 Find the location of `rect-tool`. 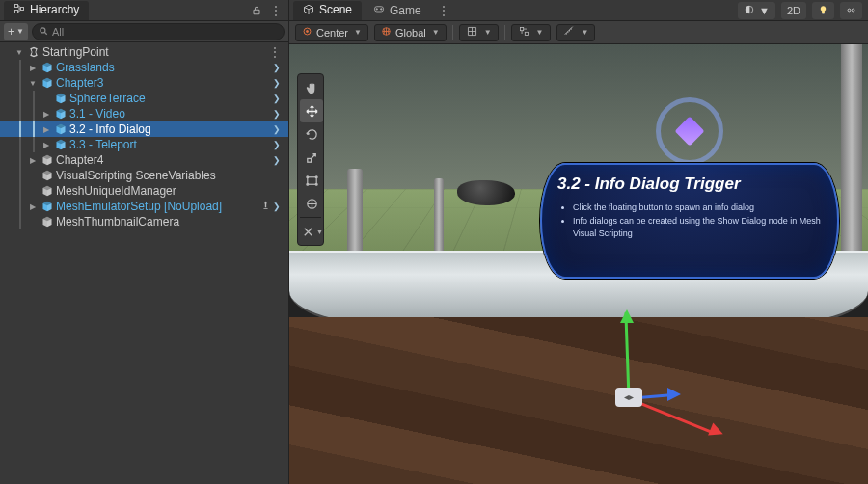

rect-tool is located at coordinates (312, 180).